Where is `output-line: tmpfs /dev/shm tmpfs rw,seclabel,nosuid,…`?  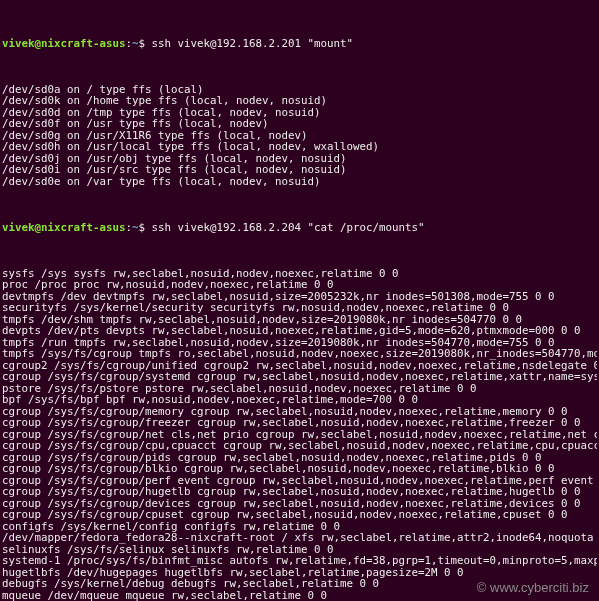
output-line: tmpfs /dev/shm tmpfs rw,seclabel,nosuid,… is located at coordinates (300, 320).